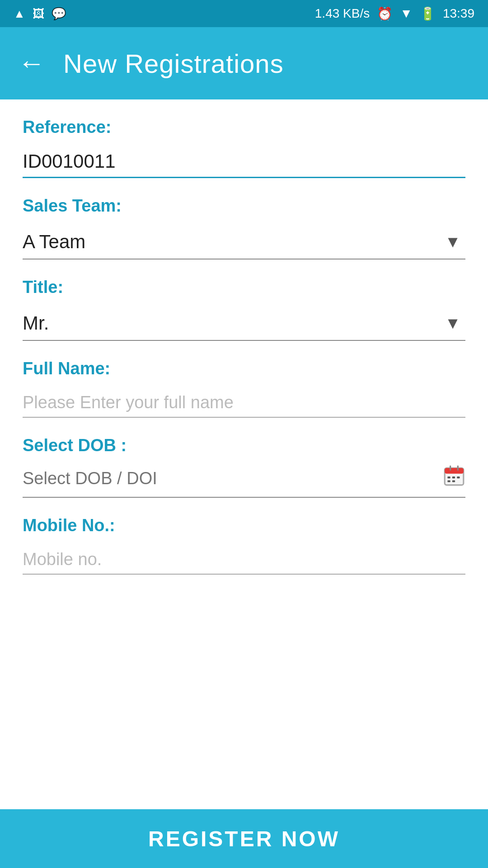  What do you see at coordinates (244, 525) in the screenshot?
I see `mobile-label: Mobile No.:` at bounding box center [244, 525].